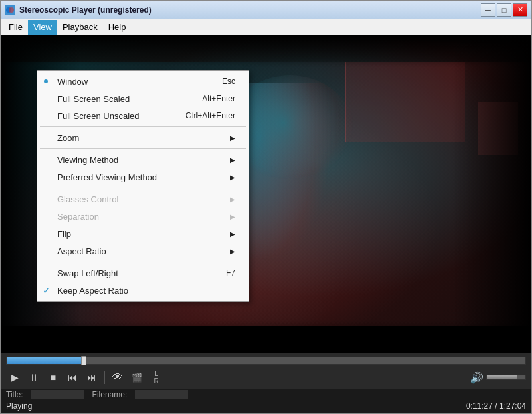  Describe the element at coordinates (46, 81) in the screenshot. I see `window-bullet-icon` at that location.